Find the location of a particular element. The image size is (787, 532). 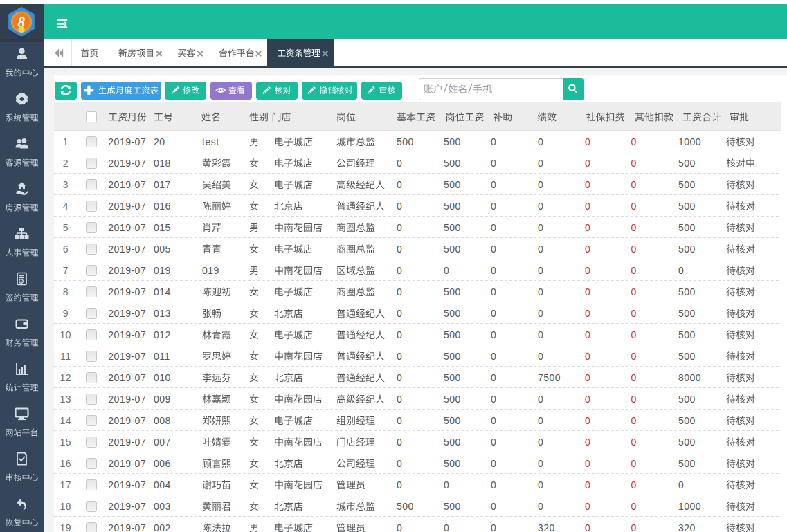

svg-text: 16 is located at coordinates (66, 464).